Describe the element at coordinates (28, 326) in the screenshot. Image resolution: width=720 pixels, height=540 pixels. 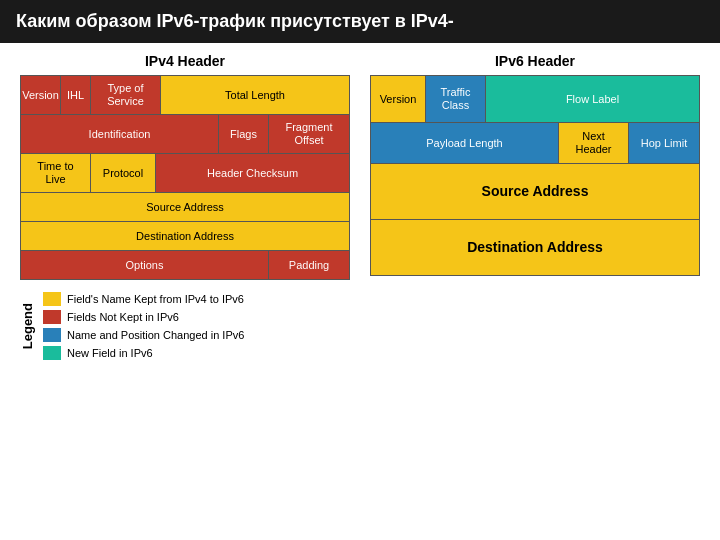
I see `legend-label: Legend` at that location.